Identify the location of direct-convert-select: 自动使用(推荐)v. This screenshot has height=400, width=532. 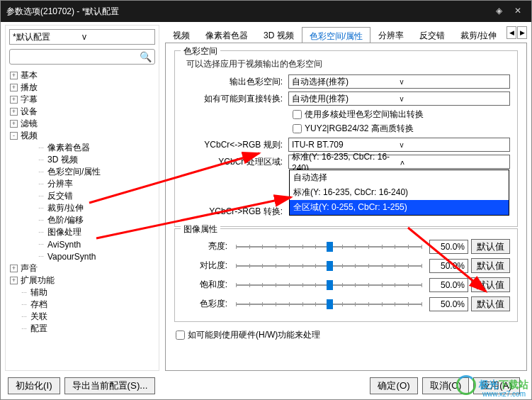
(400, 99).